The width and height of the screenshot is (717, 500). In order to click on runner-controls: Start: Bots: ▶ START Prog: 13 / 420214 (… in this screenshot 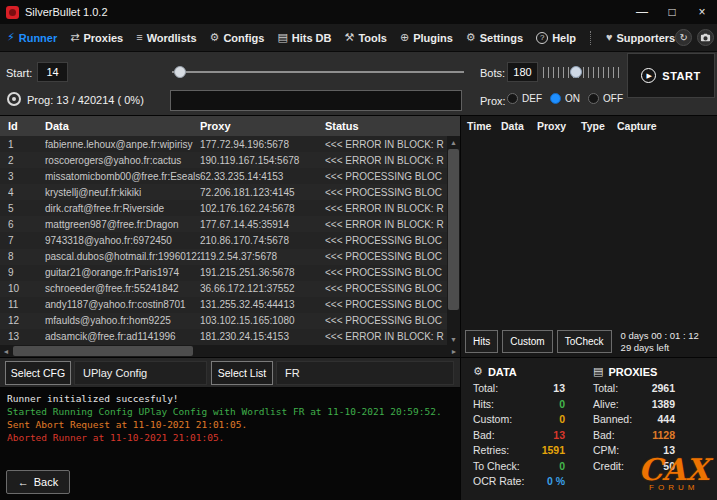, I will do `click(358, 84)`.